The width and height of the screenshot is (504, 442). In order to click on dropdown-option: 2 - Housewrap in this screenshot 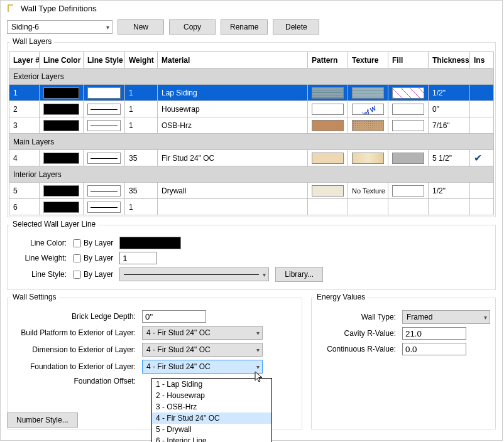, I will do `click(212, 396)`.